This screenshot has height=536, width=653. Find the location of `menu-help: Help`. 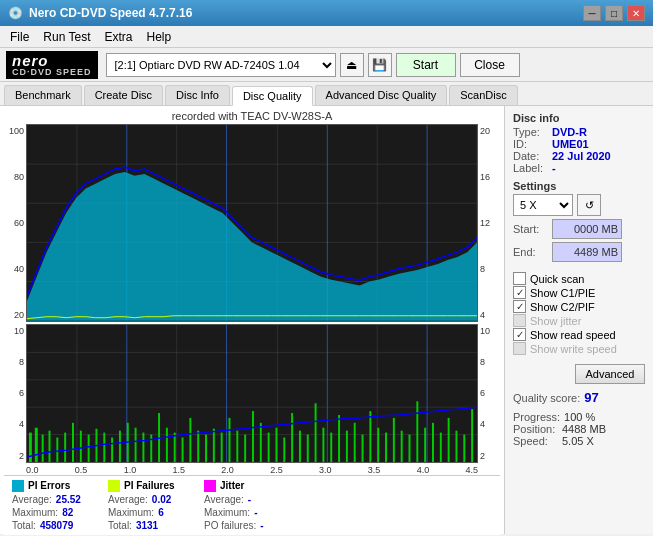

menu-help: Help is located at coordinates (160, 37).